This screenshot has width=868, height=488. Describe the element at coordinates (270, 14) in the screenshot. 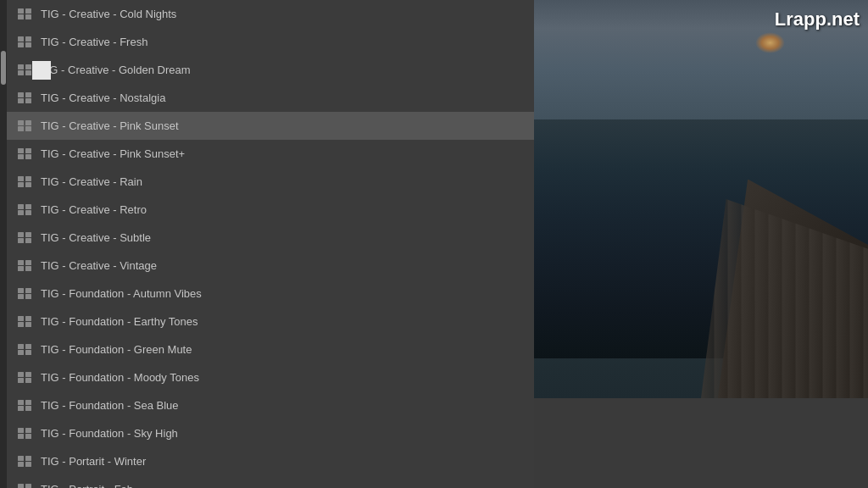

I see `preset-item-cold-nights: TIG - Creative - Cold Nights` at that location.